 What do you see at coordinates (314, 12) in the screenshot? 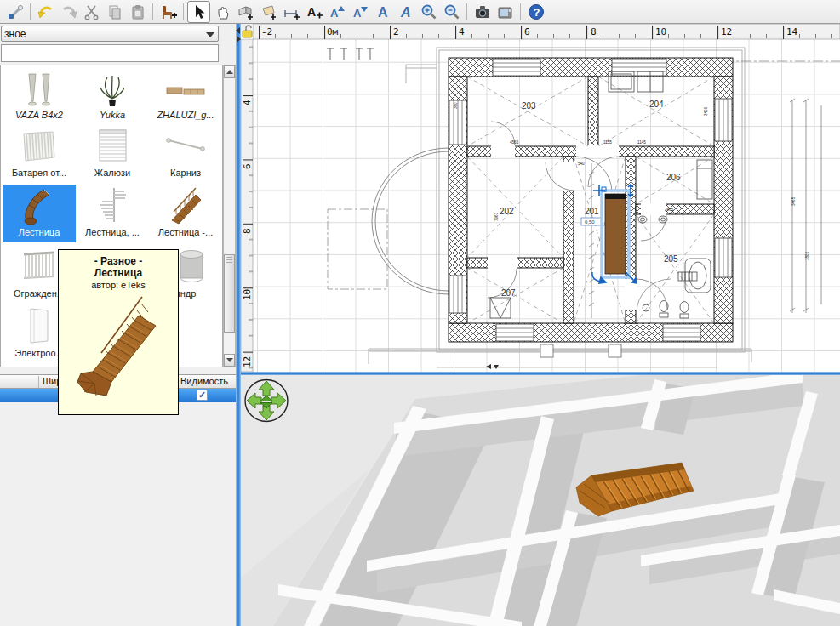
I see `add-text-icon: A` at bounding box center [314, 12].